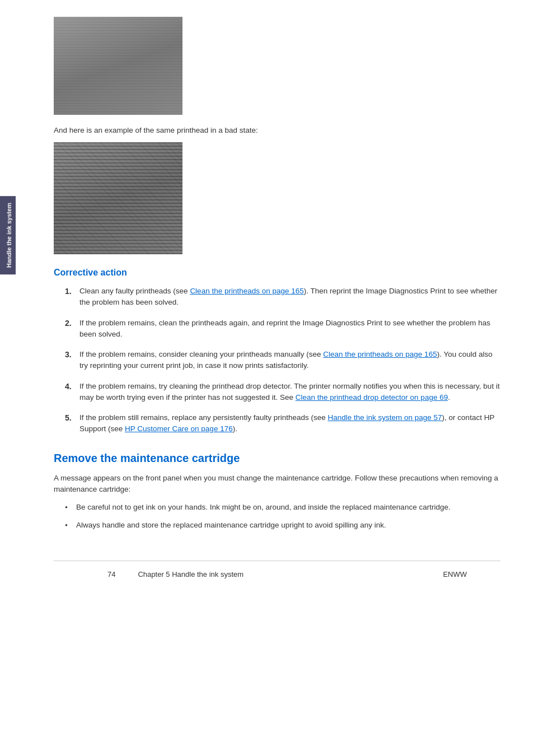 The width and height of the screenshot is (534, 756). Describe the element at coordinates (290, 297) in the screenshot. I see `step-content: Clean any faulty printheads (see Clean t…` at that location.